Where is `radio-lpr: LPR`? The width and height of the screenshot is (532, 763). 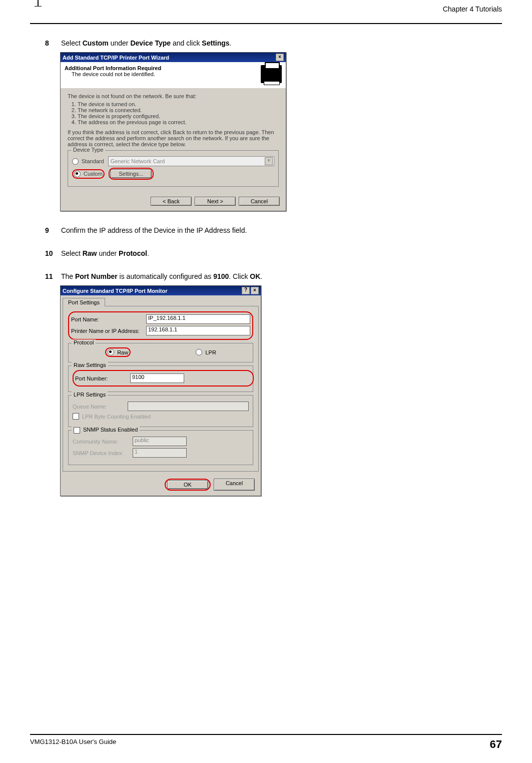 radio-lpr: LPR is located at coordinates (210, 352).